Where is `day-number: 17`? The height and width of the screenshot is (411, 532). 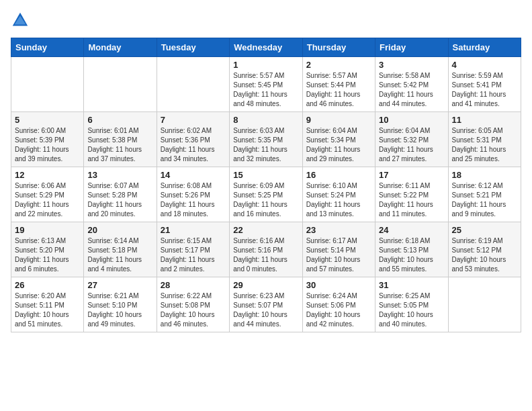 day-number: 17 is located at coordinates (411, 175).